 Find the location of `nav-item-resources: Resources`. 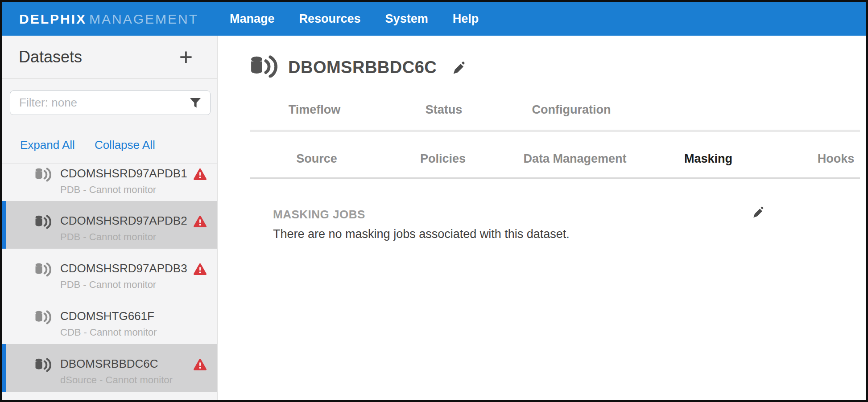

nav-item-resources: Resources is located at coordinates (330, 19).